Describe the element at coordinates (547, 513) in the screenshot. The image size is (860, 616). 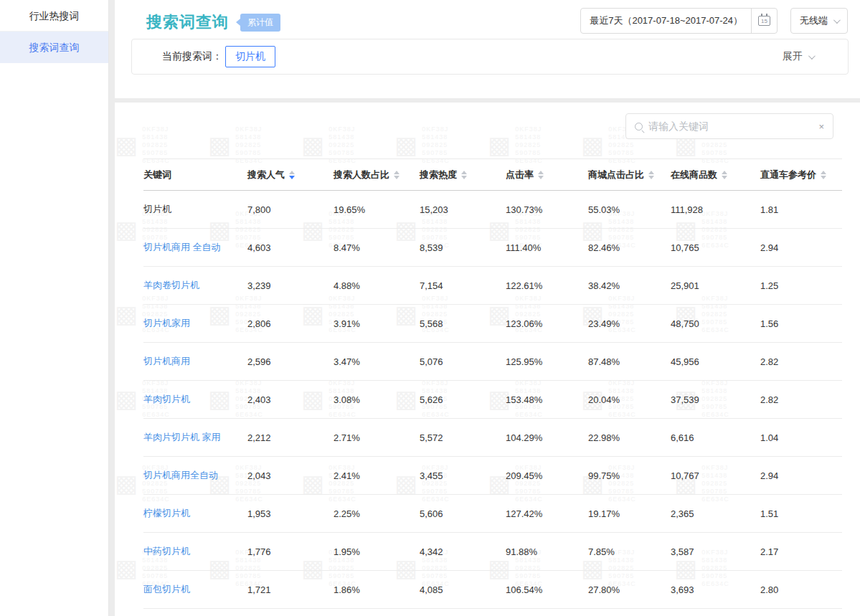
I see `cell-click-rate: 127.42%` at that location.